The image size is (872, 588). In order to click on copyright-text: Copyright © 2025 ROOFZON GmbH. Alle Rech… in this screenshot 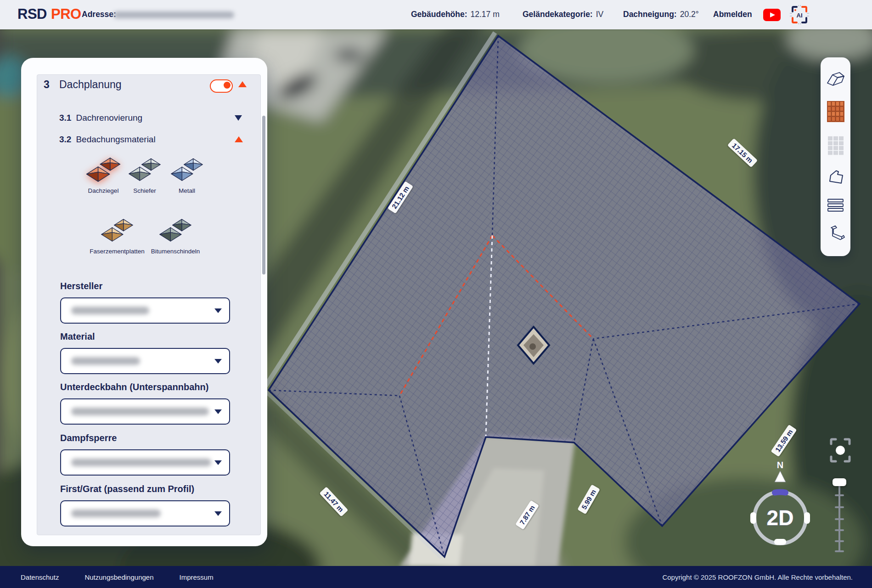, I will do `click(758, 577)`.